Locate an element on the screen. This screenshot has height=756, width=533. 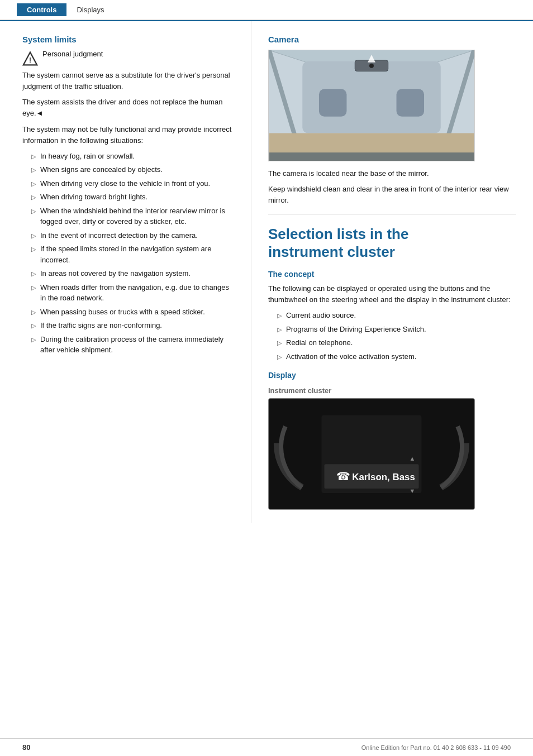
page-number: 80 is located at coordinates (26, 747).